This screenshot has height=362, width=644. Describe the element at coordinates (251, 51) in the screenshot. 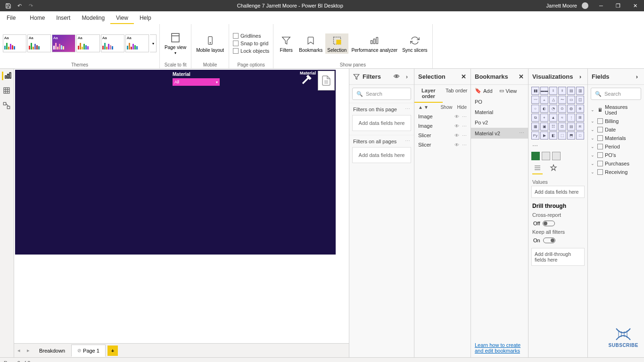

I see `lock-checkbox: Lock objects` at that location.